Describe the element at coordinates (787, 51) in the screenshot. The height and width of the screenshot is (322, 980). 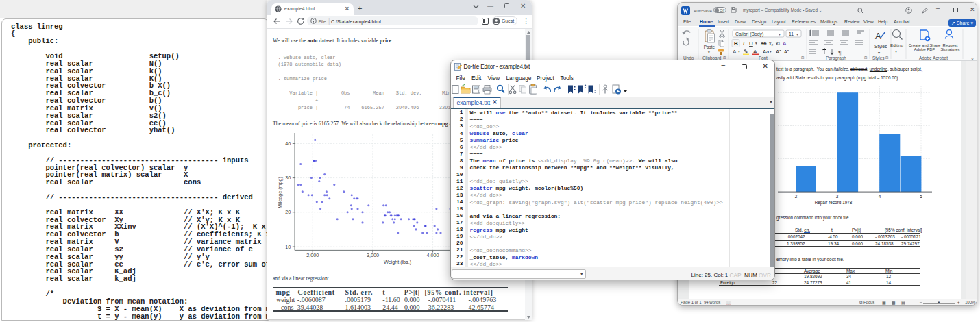
I see `svg-text: Aˇ` at that location.